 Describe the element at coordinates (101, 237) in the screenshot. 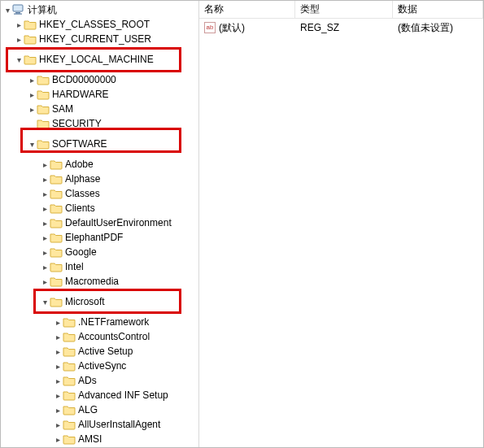

I see `tree-node-elephantpdf: ▸ ElephantPDF` at that location.